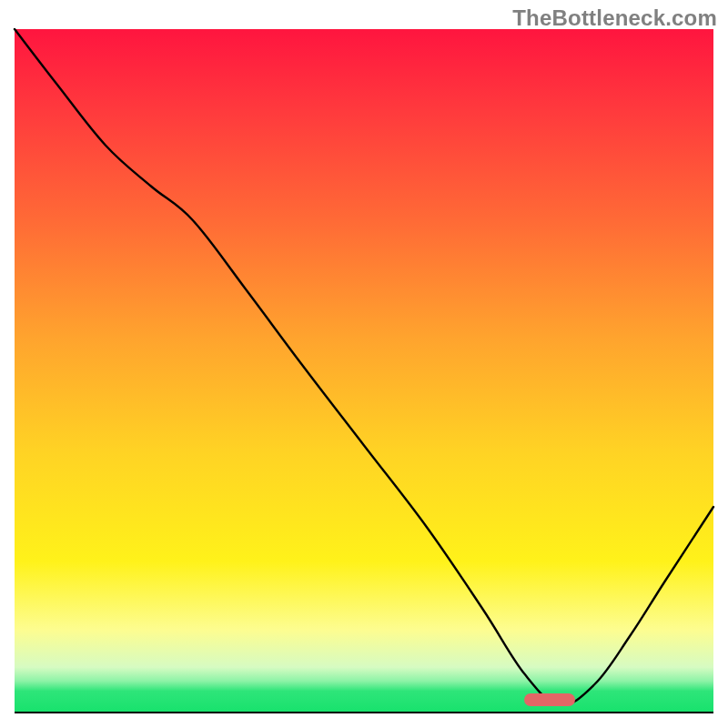 Image resolution: width=728 pixels, height=728 pixels. What do you see at coordinates (550, 700) in the screenshot?
I see `optimal-marker` at bounding box center [550, 700].